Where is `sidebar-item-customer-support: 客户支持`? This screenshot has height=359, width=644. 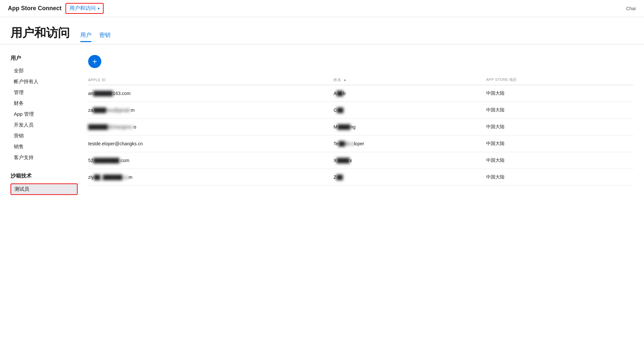
sidebar-item-customer-support: 客户支持 is located at coordinates (44, 158).